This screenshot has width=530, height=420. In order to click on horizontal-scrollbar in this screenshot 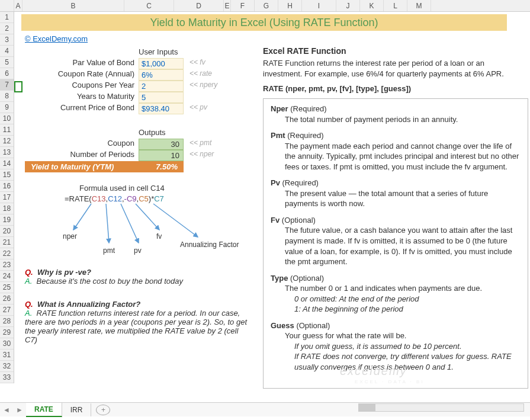, I will do `click(441, 408)`.